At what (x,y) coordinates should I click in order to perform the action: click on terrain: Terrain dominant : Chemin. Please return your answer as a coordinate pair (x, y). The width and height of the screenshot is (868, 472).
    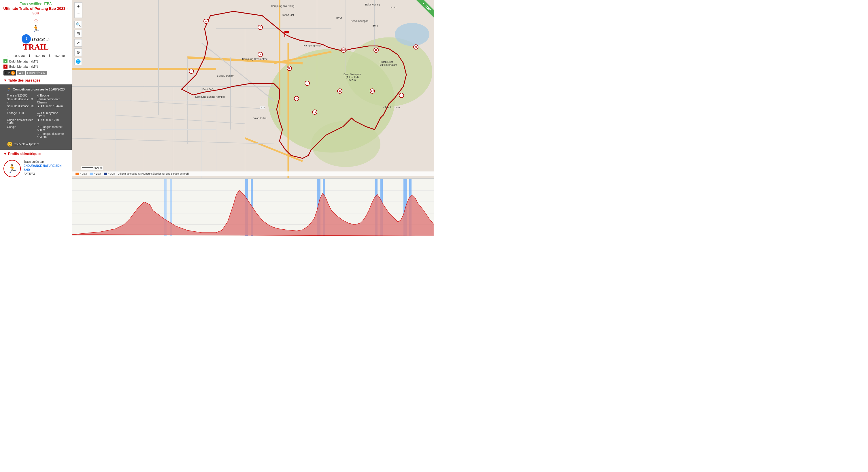
    Looking at the image, I should click on (51, 101).